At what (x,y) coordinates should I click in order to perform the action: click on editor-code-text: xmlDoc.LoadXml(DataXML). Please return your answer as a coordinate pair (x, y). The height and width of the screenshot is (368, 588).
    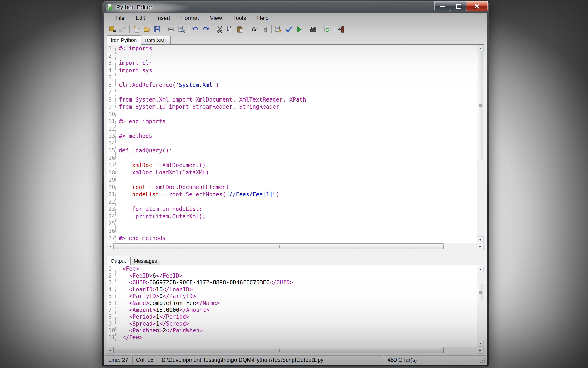
    Looking at the image, I should click on (162, 173).